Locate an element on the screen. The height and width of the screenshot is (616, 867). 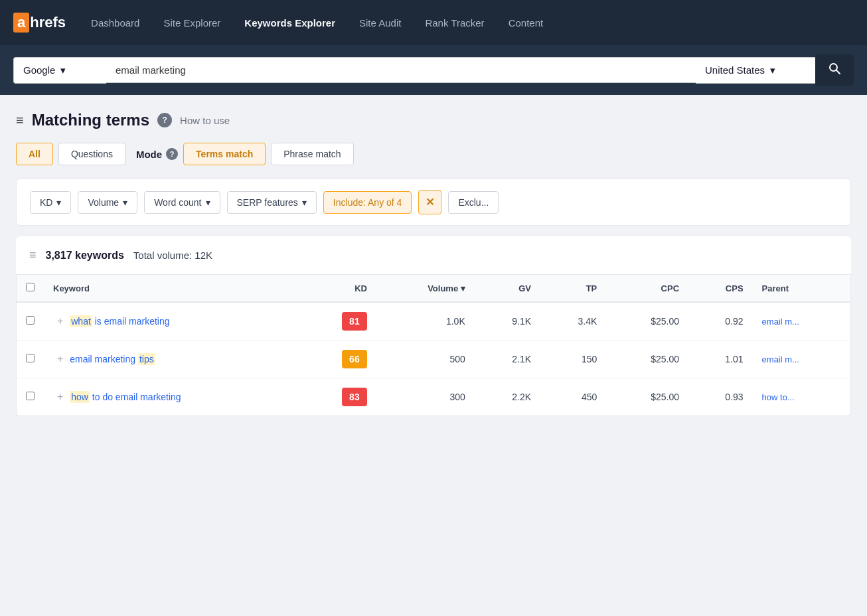
include-filter-button: Include: Any of 4 is located at coordinates (368, 202).